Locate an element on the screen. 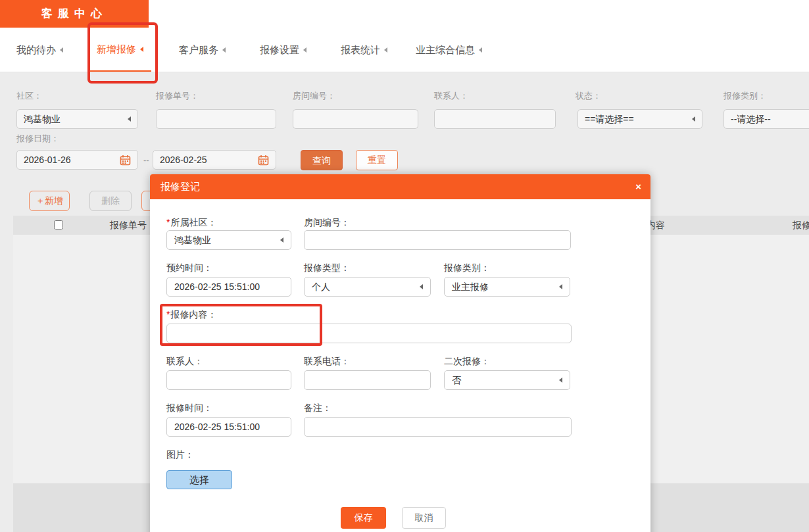 The height and width of the screenshot is (532, 809). order-no-input is located at coordinates (216, 119).